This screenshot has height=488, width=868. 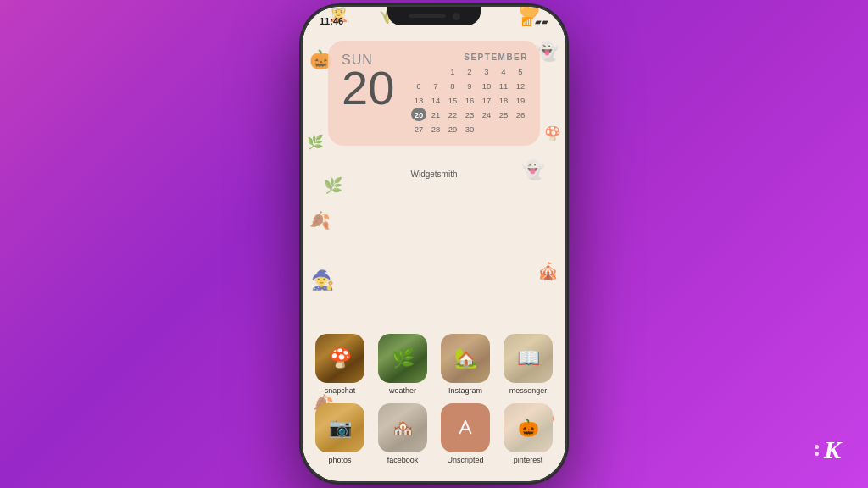 I want to click on illus-left4: 🧙, so click(x=322, y=280).